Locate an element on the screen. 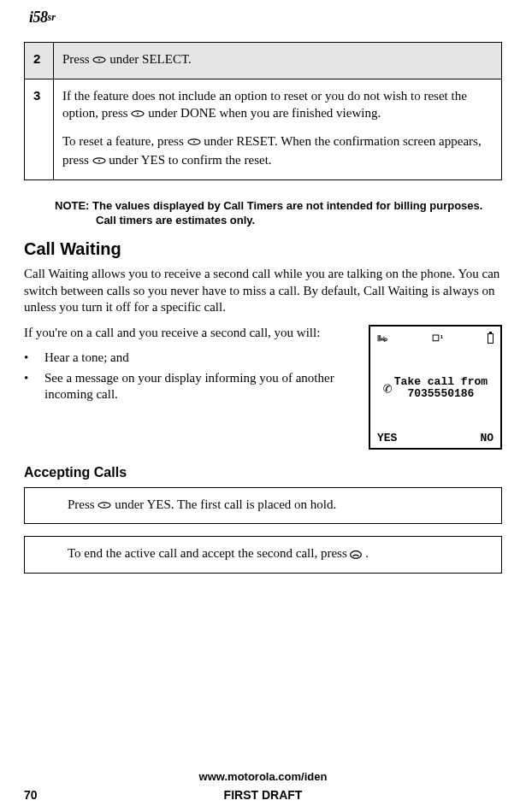  subheading: Accepting Calls is located at coordinates (263, 473).